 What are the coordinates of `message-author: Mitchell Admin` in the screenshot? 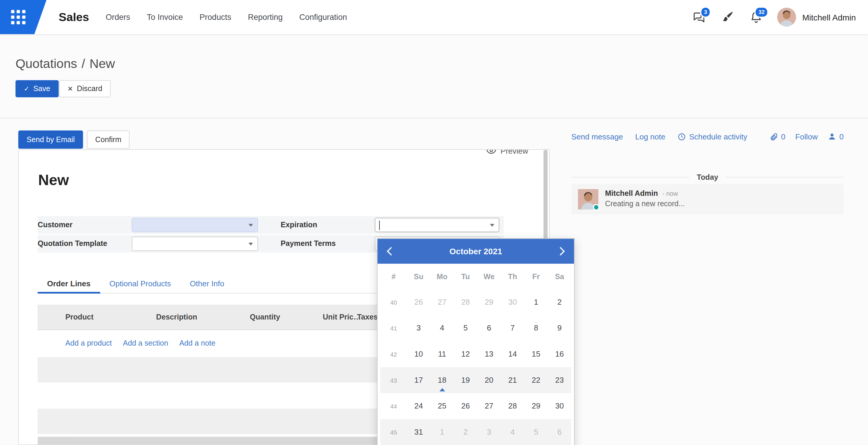 It's located at (631, 193).